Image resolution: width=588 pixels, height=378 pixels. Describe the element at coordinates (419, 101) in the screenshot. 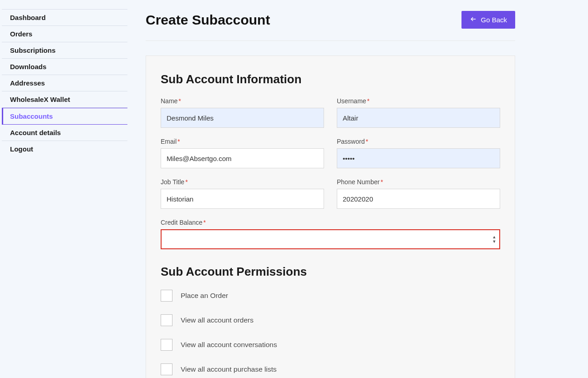

I see `username-label: Username*` at that location.